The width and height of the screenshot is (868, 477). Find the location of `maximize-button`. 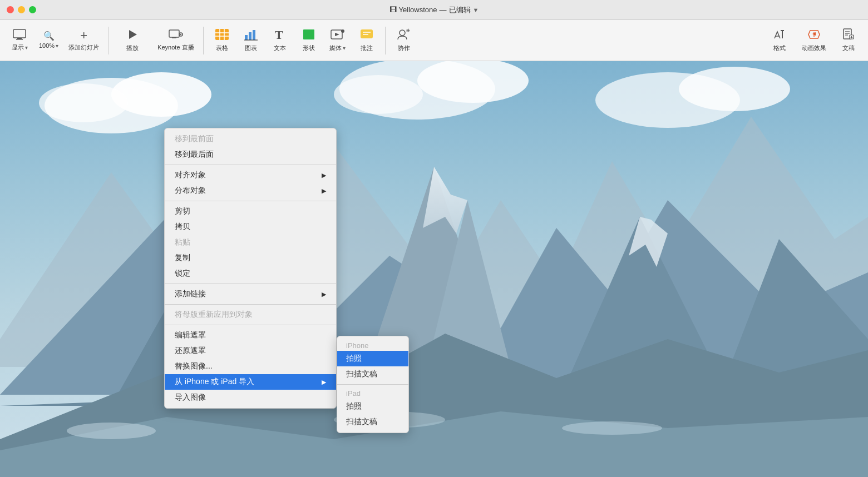

maximize-button is located at coordinates (32, 10).